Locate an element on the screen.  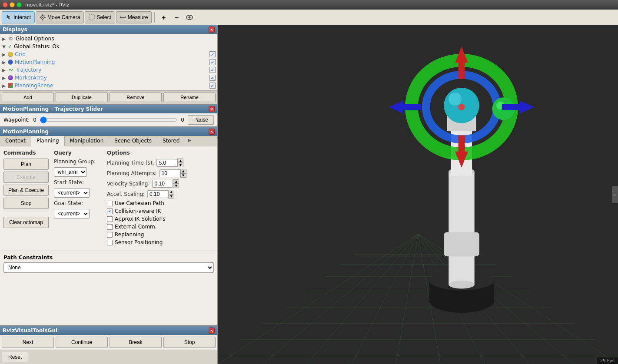
rviz-tools-title: RvizVisualToolsGui is located at coordinates (30, 331).